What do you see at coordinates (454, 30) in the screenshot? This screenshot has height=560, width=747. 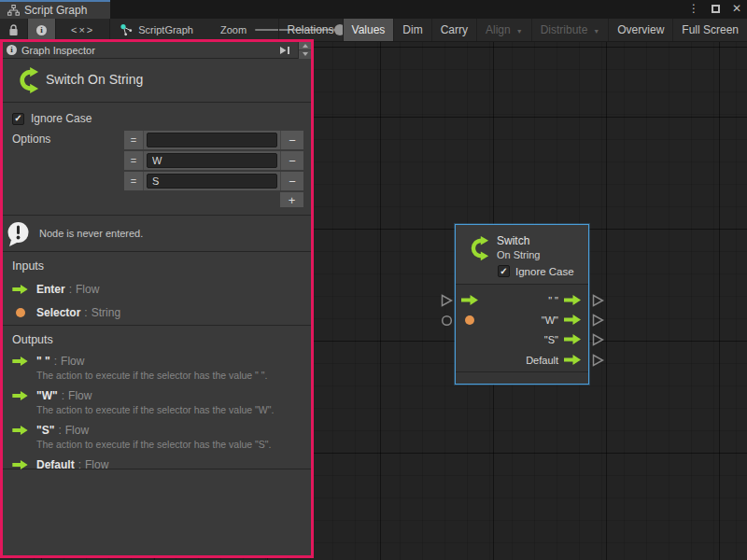 I see `carry-label: Carry` at bounding box center [454, 30].